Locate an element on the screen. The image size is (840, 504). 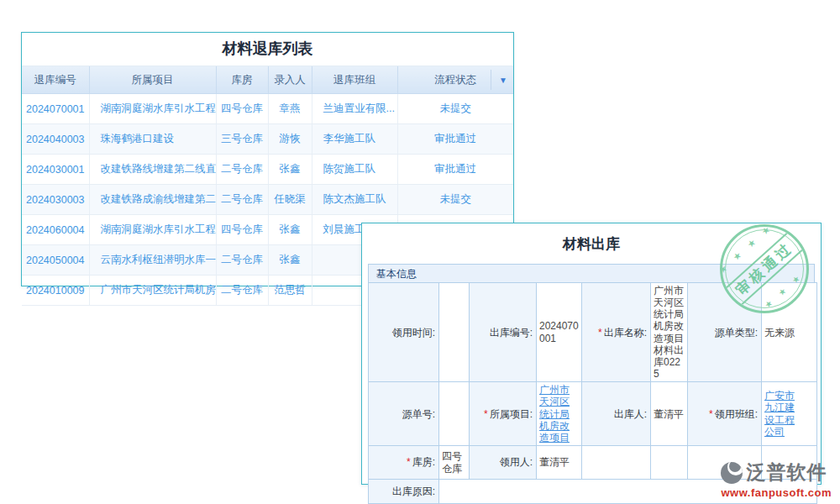
col-header-team: 退库班组 is located at coordinates (354, 81).